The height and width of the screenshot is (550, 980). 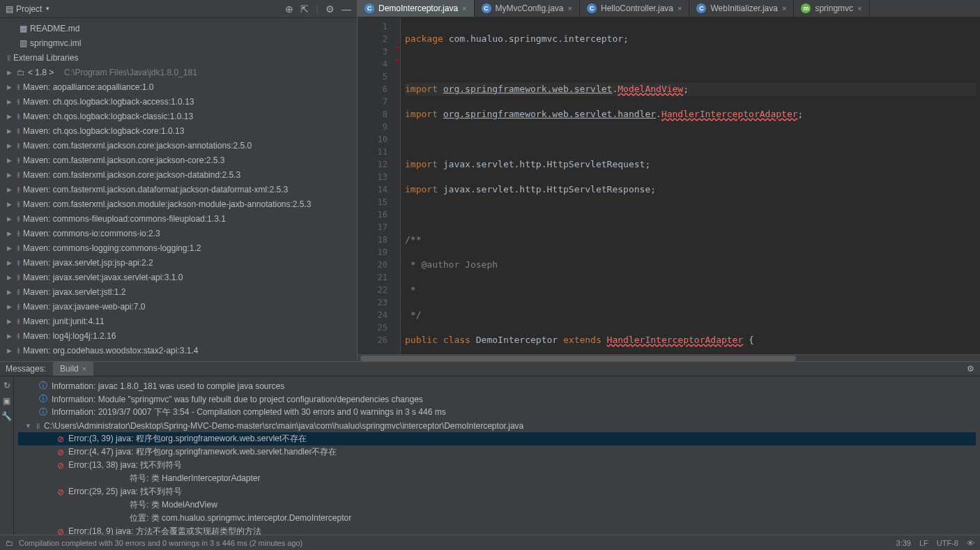 I want to click on line-number: 21, so click(x=375, y=277).